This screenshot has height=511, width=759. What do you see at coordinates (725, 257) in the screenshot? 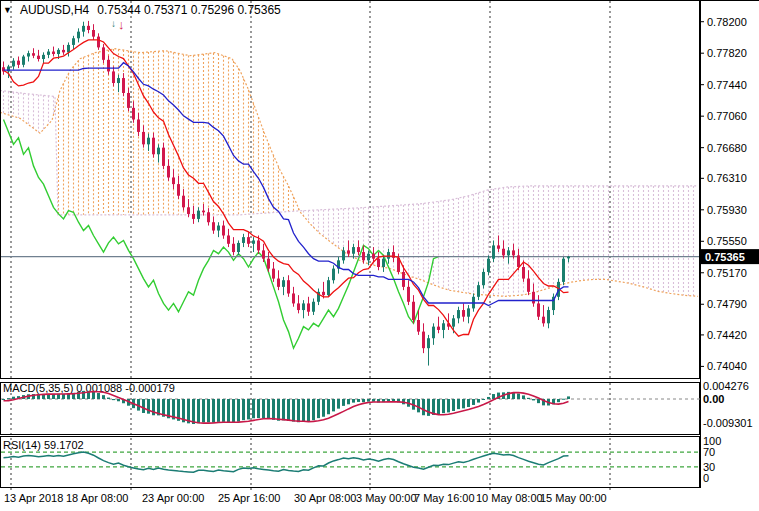
I see `current-price-value: 0.75365` at bounding box center [725, 257].